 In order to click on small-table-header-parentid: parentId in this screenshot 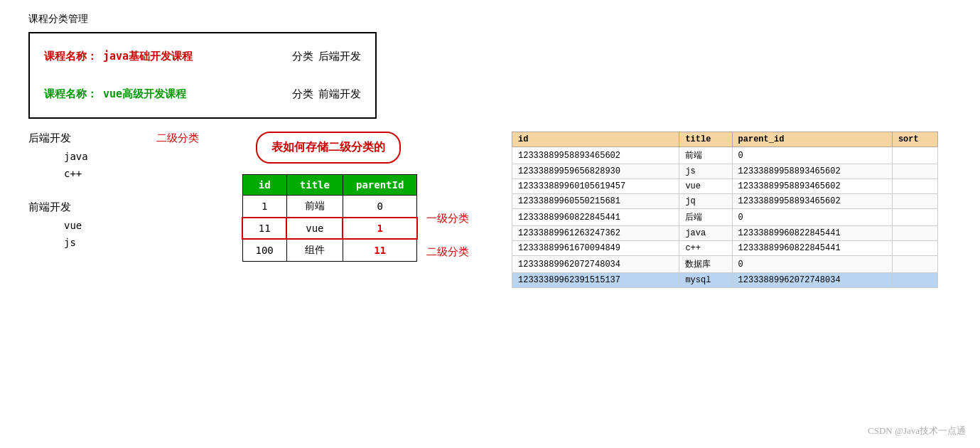, I will do `click(379, 185)`.